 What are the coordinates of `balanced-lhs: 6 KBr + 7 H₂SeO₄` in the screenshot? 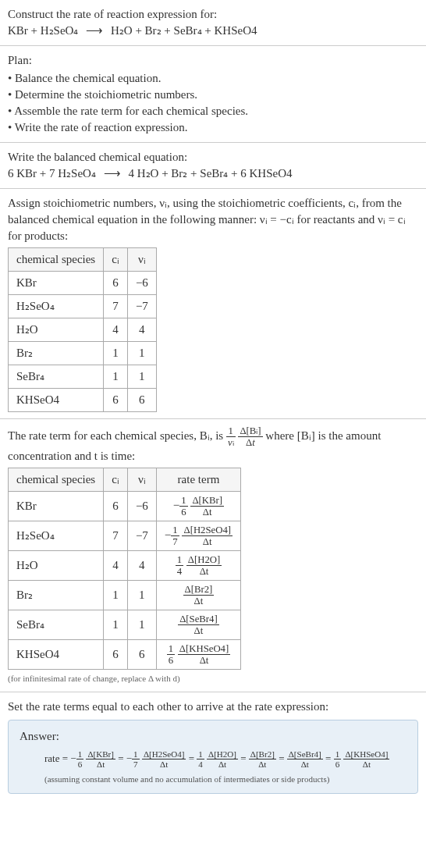 It's located at (51, 173).